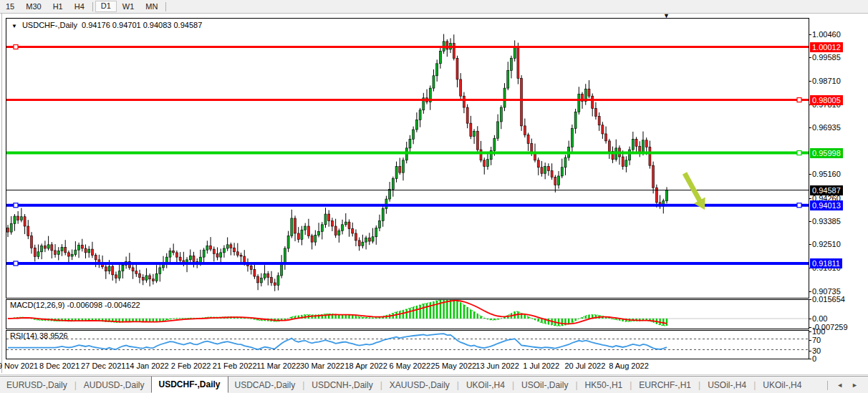 This screenshot has width=868, height=393. Describe the element at coordinates (541, 366) in the screenshot. I see `date-axis-label: 1 Jul 2022` at that location.